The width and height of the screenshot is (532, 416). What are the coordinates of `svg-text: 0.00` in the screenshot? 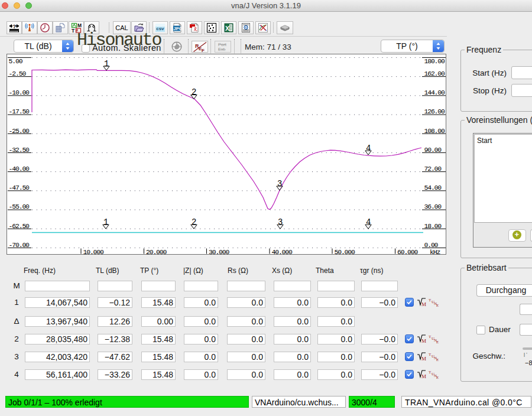 It's located at (432, 245).